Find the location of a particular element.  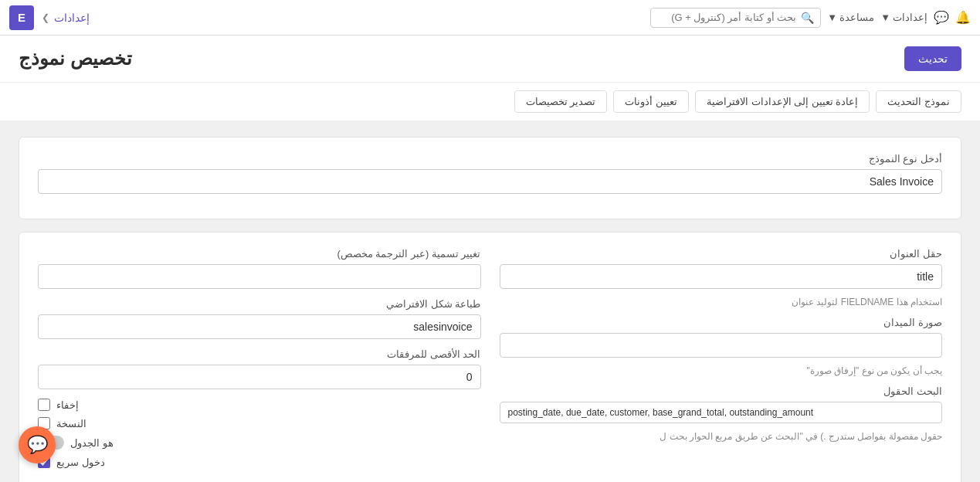

title-field-label: حقل العنوان is located at coordinates (721, 253).